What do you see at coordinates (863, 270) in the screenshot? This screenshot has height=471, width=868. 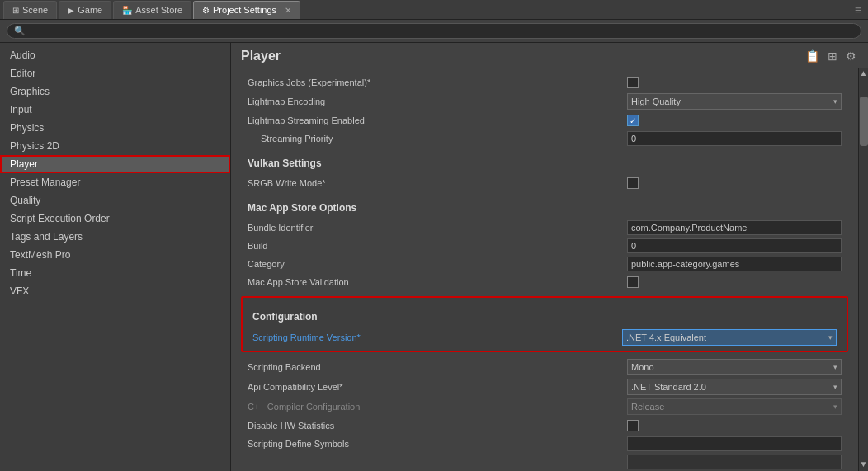 I see `scrollbar: ▲ ▼` at bounding box center [863, 270].